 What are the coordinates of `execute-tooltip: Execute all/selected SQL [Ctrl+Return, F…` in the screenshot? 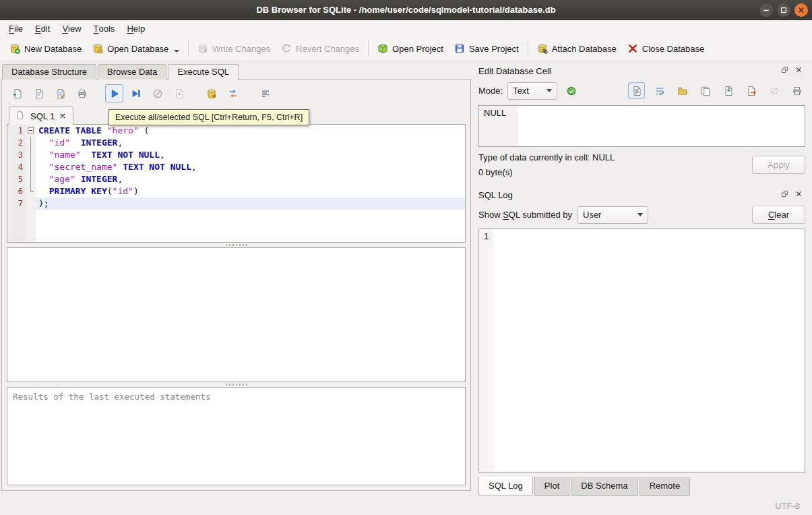 It's located at (209, 117).